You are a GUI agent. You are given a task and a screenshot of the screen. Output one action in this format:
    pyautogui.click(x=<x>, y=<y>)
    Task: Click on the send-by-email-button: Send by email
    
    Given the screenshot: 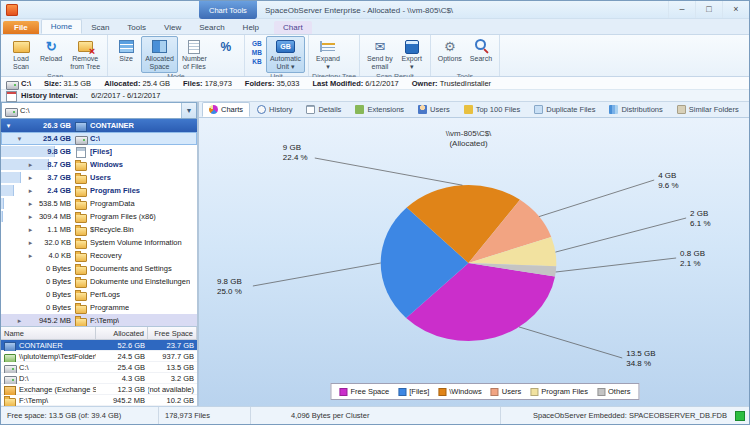 What is the action you would take?
    pyautogui.click(x=380, y=54)
    